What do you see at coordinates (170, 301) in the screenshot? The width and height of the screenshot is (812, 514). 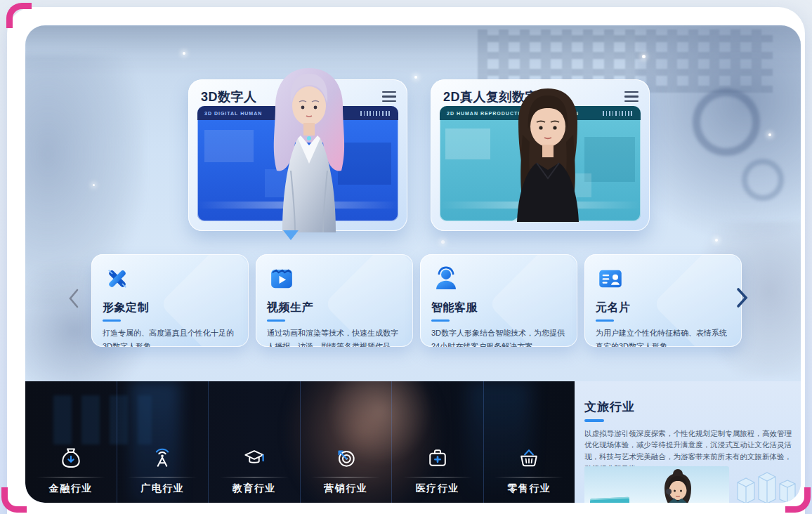 I see `feature-card-image-customization: 形象定制 打造专属的、高度逼真且个性化十足的3D数字人形象。` at bounding box center [170, 301].